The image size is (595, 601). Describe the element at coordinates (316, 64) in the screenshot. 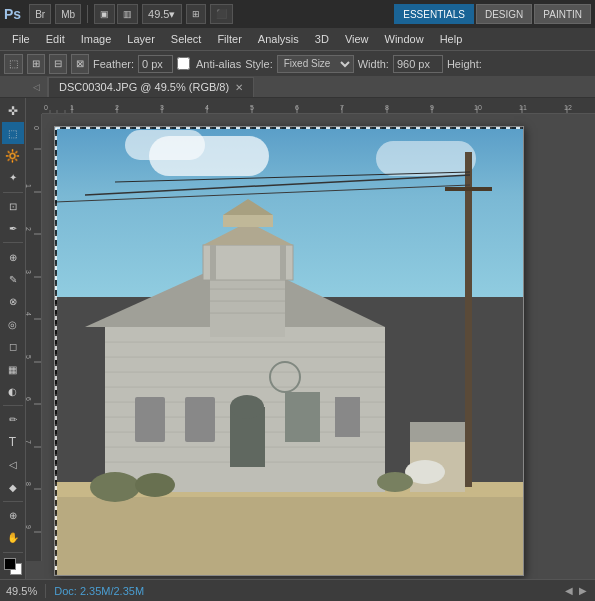

I see `style-dropdown: Fixed Size Normal Fixed Ratio` at that location.